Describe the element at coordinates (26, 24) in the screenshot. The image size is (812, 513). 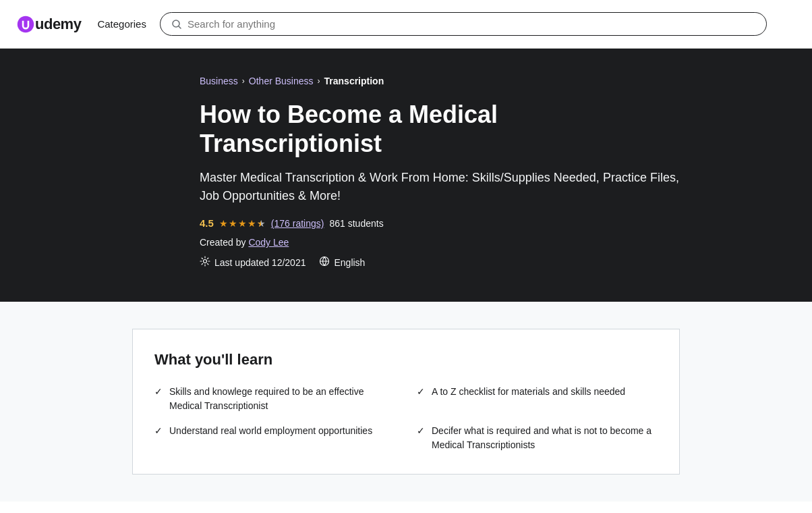
I see `logo-icon` at that location.